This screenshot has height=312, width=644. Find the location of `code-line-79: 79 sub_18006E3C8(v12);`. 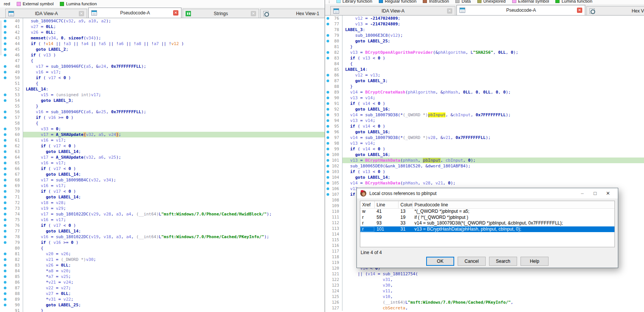

code-line-79: 79 sub_18006E3C8(v12); is located at coordinates (485, 36).